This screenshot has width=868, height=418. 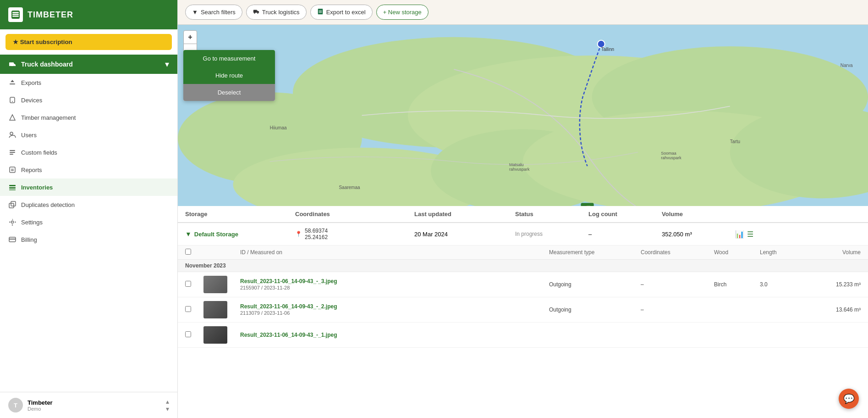 What do you see at coordinates (89, 222) in the screenshot?
I see `sidebar-item-settings: Settings` at bounding box center [89, 222].